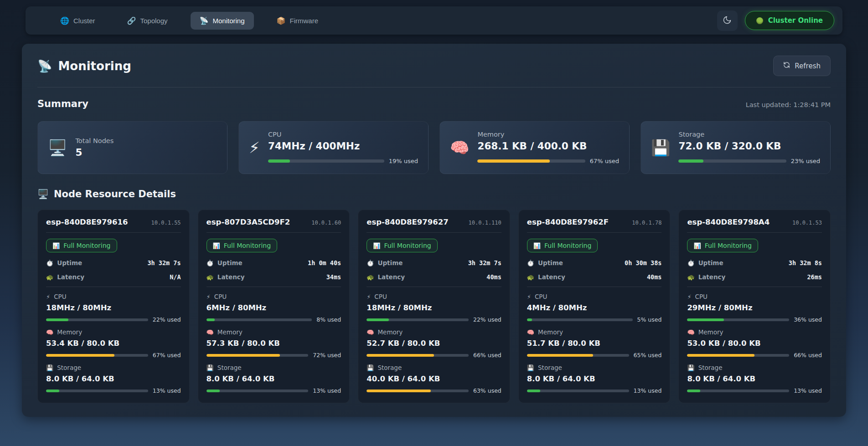 This screenshot has height=446, width=868. What do you see at coordinates (147, 21) in the screenshot?
I see `tab-topology: 🔗 Topology` at bounding box center [147, 21].